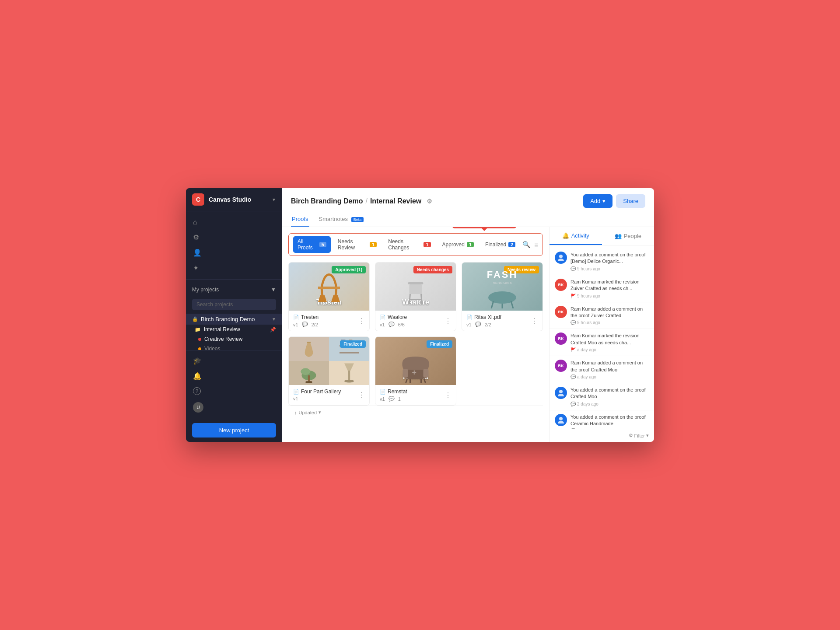 The height and width of the screenshot is (630, 840). I want to click on activity-text-3: Ram Kumar added a comment on the proof Z…, so click(610, 312).